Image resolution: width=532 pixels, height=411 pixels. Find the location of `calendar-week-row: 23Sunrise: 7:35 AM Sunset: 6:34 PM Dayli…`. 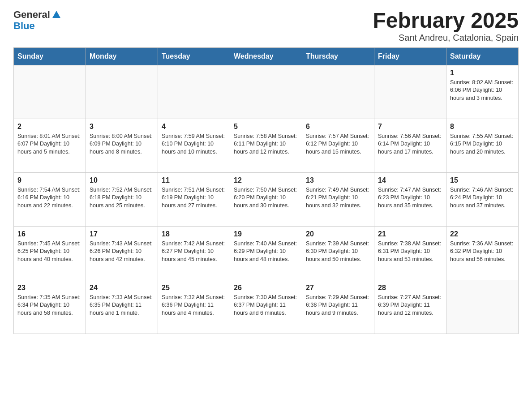

calendar-week-row: 23Sunrise: 7:35 AM Sunset: 6:34 PM Dayli… is located at coordinates (266, 307).